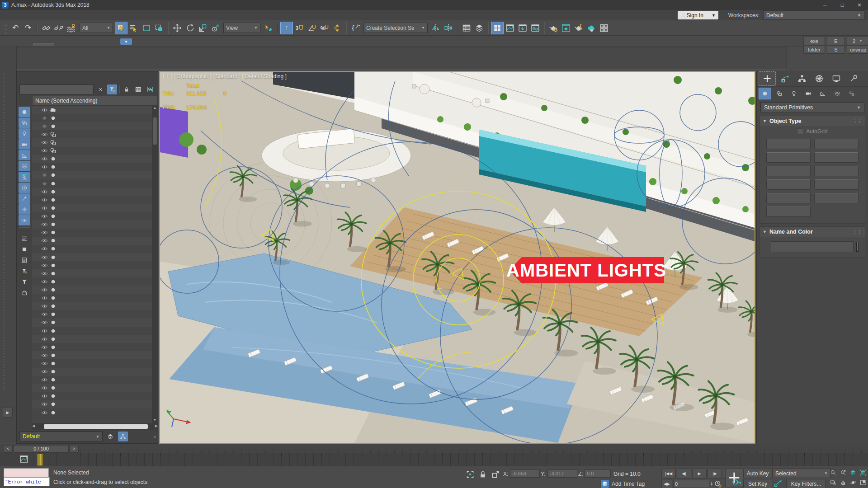 This screenshot has height=488, width=868. I want to click on tab-hierarchy, so click(802, 79).